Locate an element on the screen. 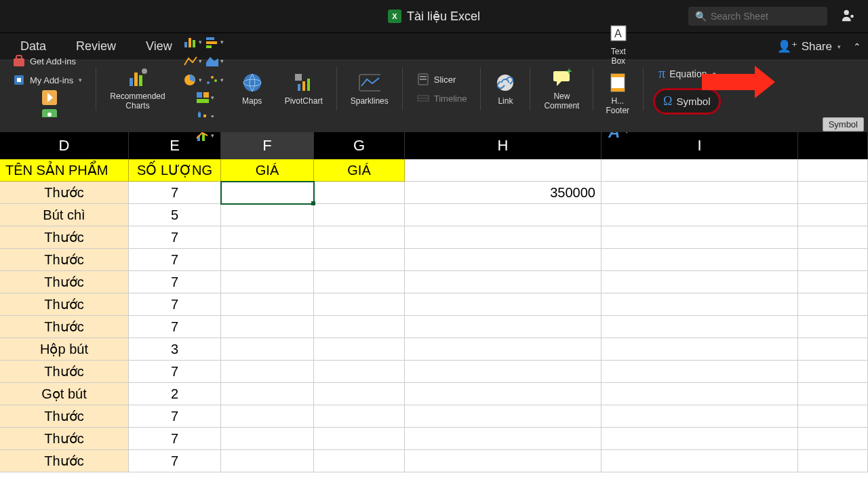  tab-view: View is located at coordinates (159, 46).